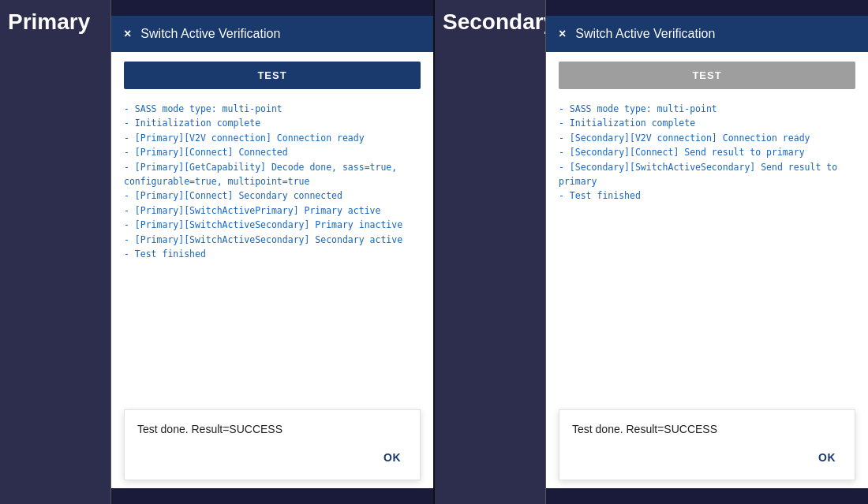 The height and width of the screenshot is (504, 868). What do you see at coordinates (272, 34) in the screenshot?
I see `primary-dialog-header: × Switch Active Verification` at bounding box center [272, 34].